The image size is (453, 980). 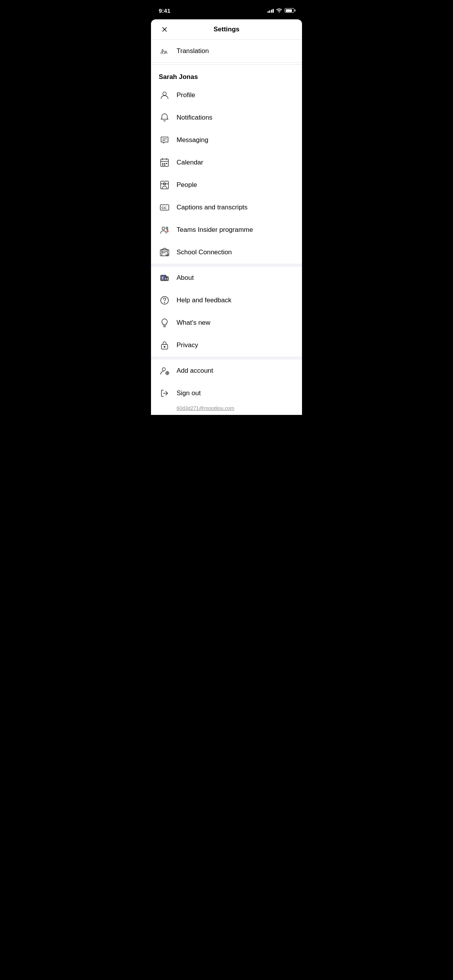 I want to click on sign-out-email: 60d3d271@moodiou.com, so click(x=226, y=409).